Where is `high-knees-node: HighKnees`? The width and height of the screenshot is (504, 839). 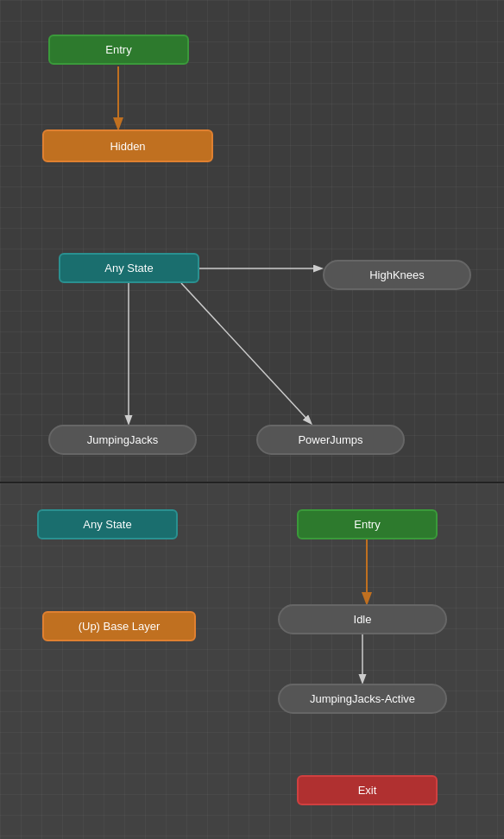 high-knees-node: HighKnees is located at coordinates (397, 274).